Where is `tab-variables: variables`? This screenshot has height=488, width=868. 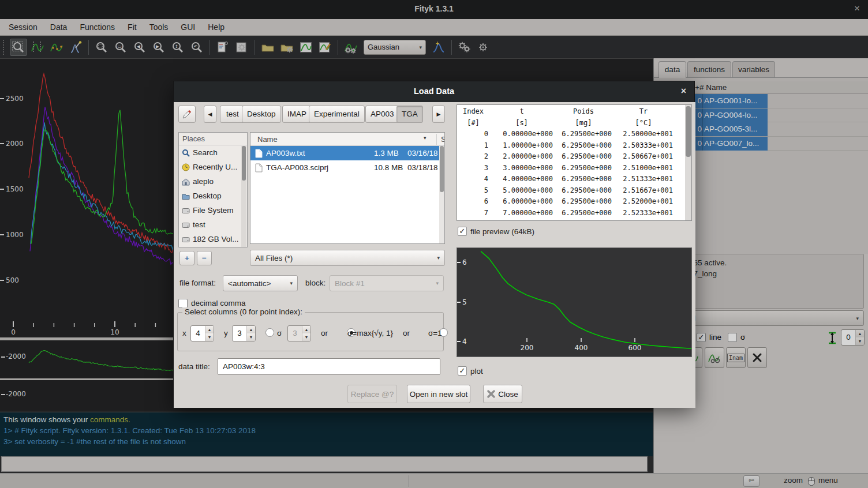 tab-variables: variables is located at coordinates (754, 69).